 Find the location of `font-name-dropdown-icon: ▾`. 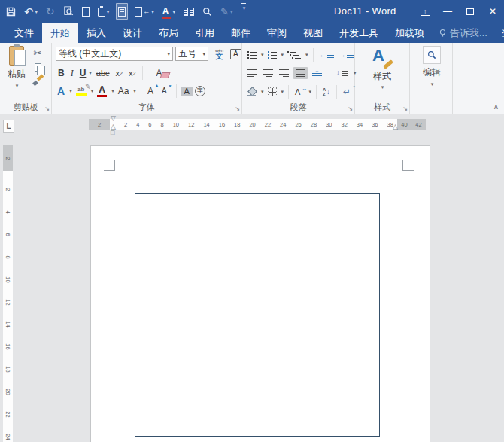

font-name-dropdown-icon: ▾ is located at coordinates (169, 54).